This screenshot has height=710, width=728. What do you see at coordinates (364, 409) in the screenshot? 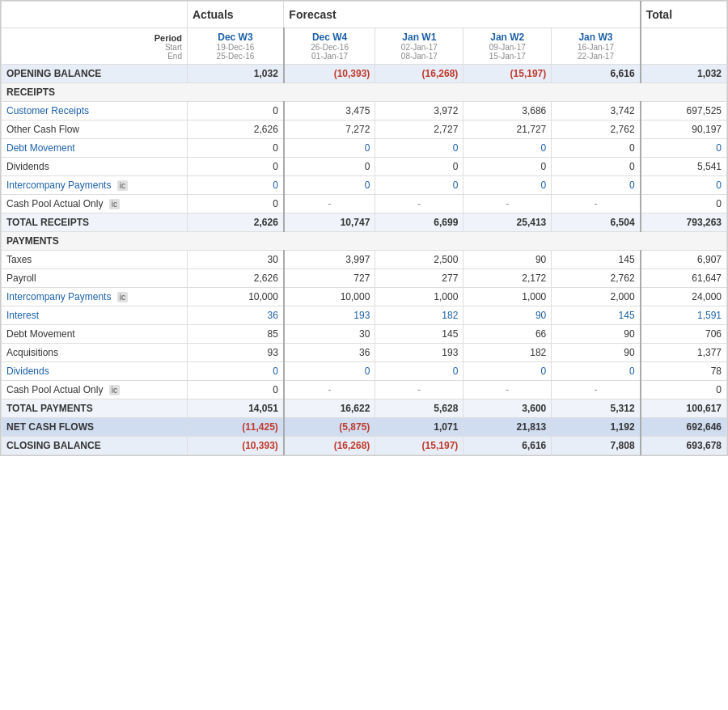
I see `total-payments-row: TOTAL PAYMENTS 14,051 16,622 5,628 3,600…` at bounding box center [364, 409].